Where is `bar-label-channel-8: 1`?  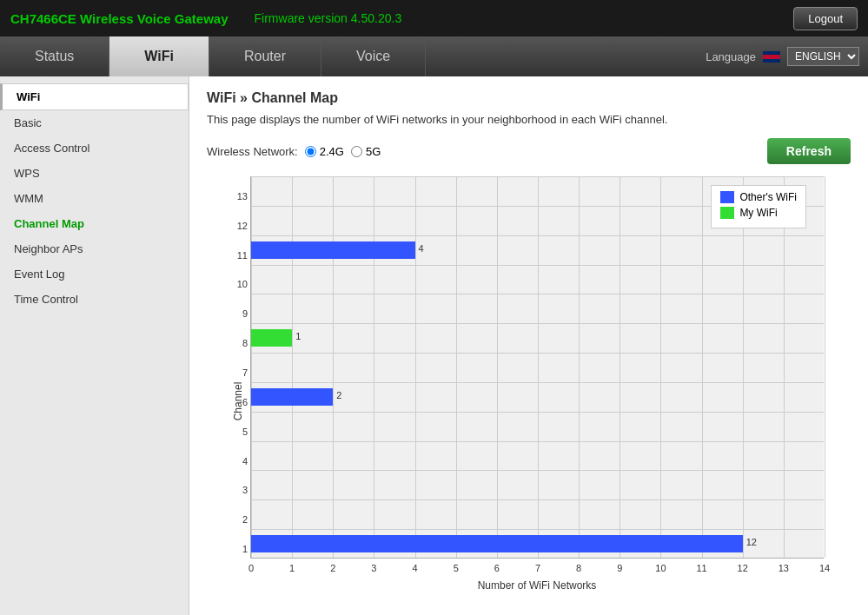
bar-label-channel-8: 1 is located at coordinates (298, 336).